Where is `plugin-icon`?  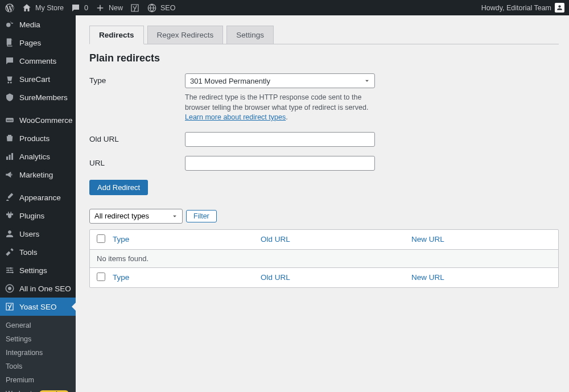 plugin-icon is located at coordinates (10, 216).